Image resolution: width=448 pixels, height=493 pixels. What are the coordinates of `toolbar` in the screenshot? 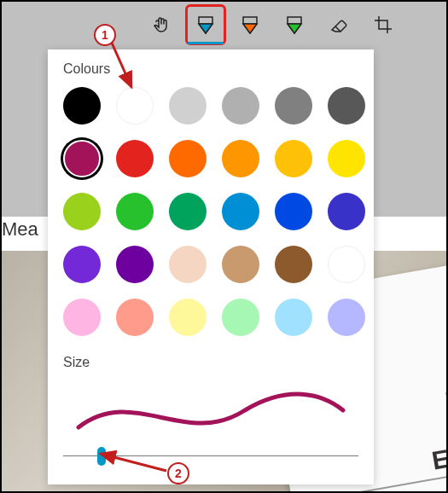 It's located at (224, 25).